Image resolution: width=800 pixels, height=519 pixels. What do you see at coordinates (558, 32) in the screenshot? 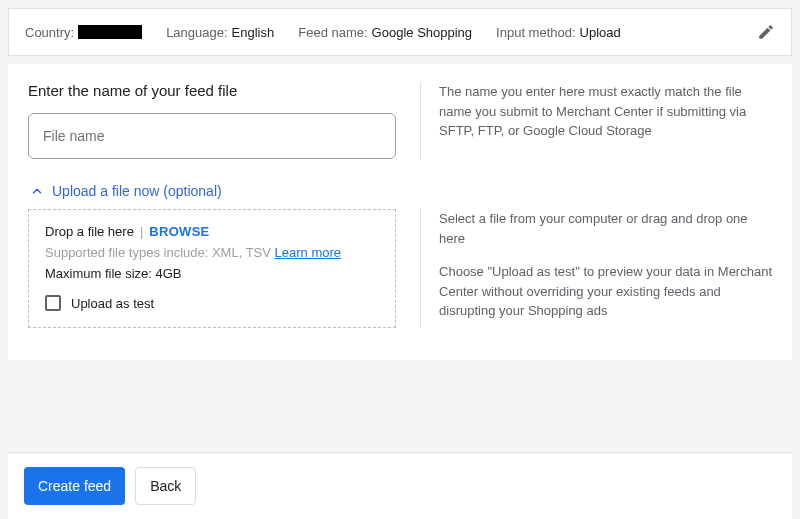
I see `summary-inputmethod: Input method: Upload` at bounding box center [558, 32].